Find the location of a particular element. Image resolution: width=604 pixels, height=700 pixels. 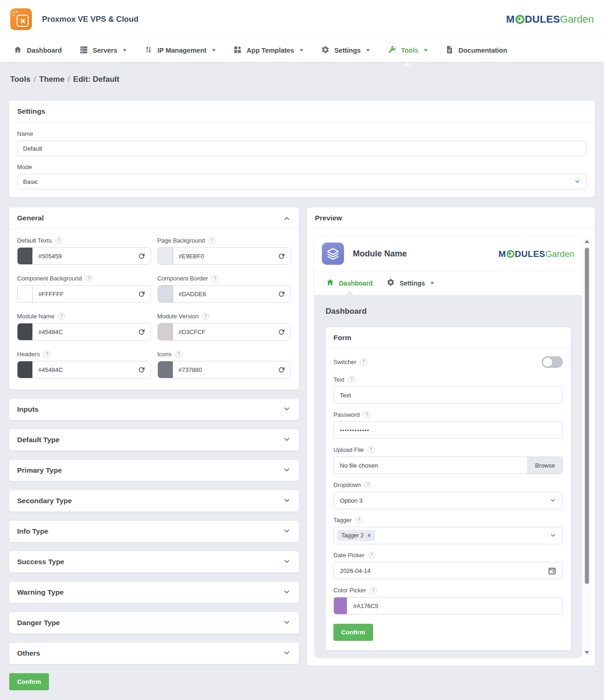

color-hex-value: #E9EBF0 is located at coordinates (225, 256).